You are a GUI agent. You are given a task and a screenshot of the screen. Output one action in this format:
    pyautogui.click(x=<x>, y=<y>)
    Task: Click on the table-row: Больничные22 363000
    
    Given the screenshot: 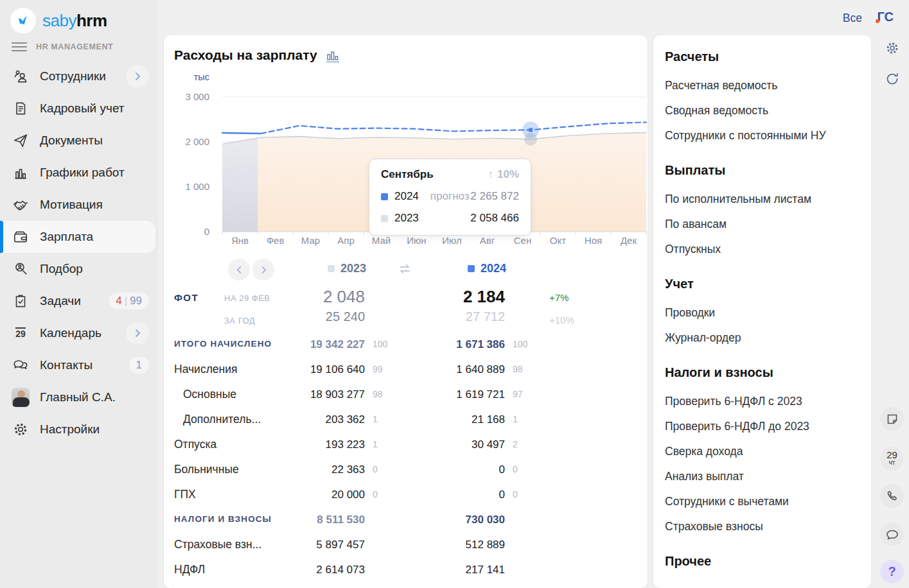 What is the action you would take?
    pyautogui.click(x=406, y=470)
    